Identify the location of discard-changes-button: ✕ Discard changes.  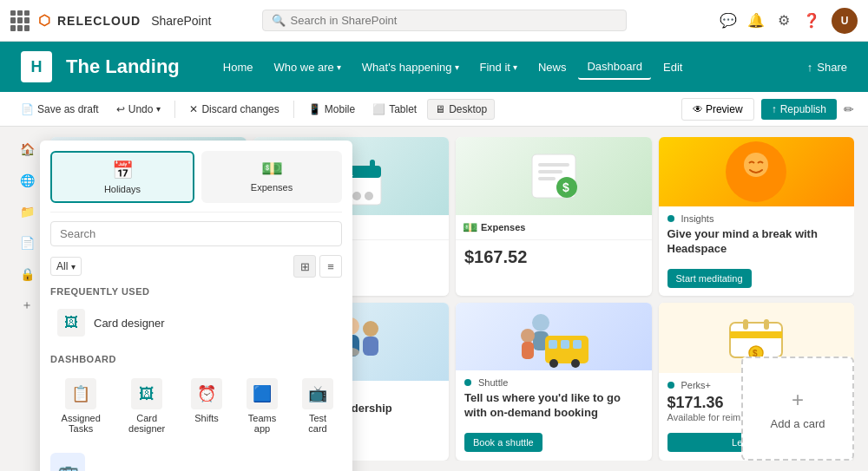
(234, 109).